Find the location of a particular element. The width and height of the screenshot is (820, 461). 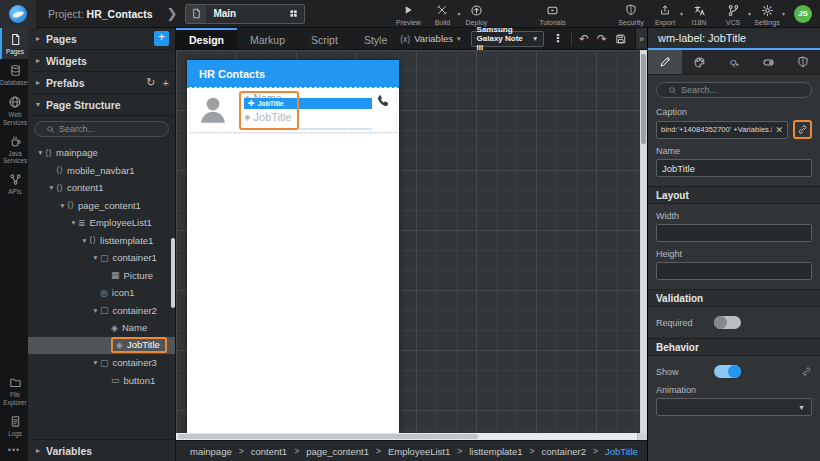

tree-node-container1: ▾▢container1 is located at coordinates (102, 258).